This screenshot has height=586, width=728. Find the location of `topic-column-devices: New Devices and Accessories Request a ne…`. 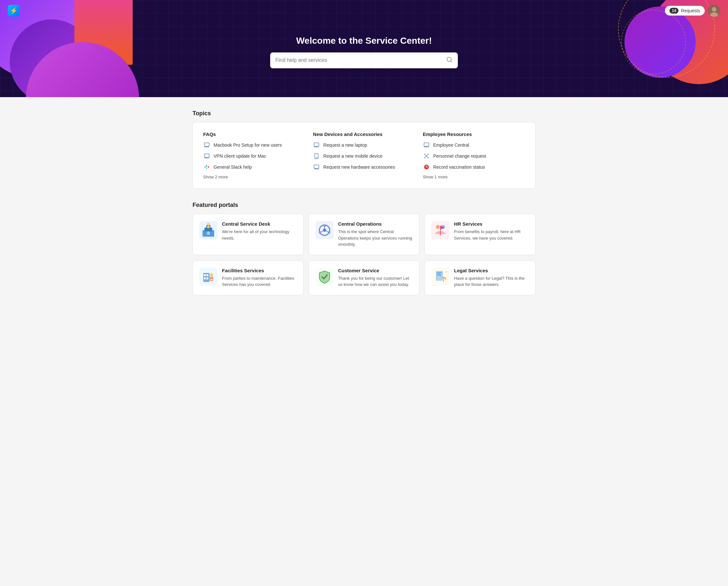

topic-column-devices: New Devices and Accessories Request a ne… is located at coordinates (364, 155).